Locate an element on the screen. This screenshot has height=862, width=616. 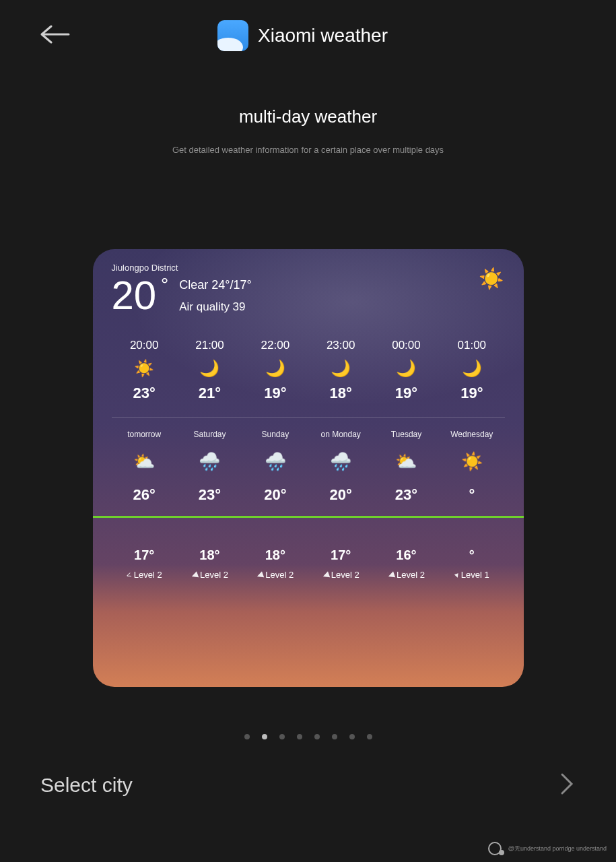
daily-day: tomorrow is located at coordinates (144, 434).